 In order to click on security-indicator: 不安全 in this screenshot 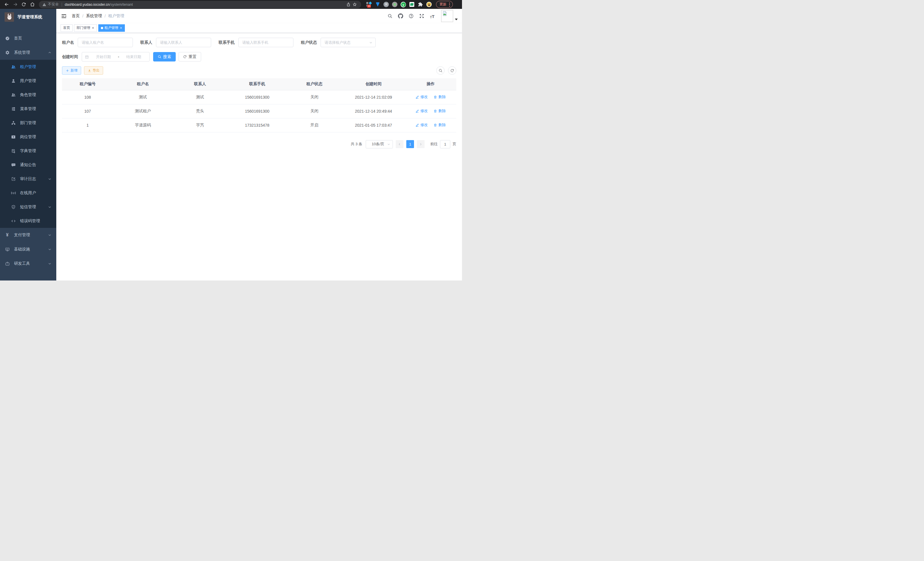, I will do `click(51, 5)`.